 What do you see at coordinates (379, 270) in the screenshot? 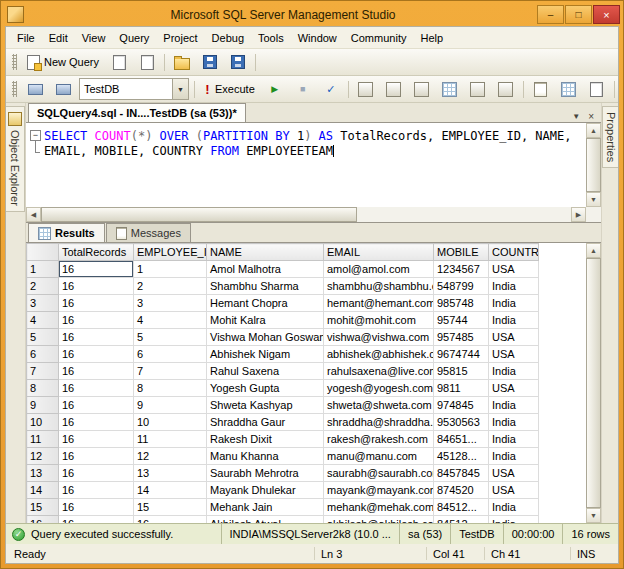
I see `grid-cell: amol@amol.com` at bounding box center [379, 270].